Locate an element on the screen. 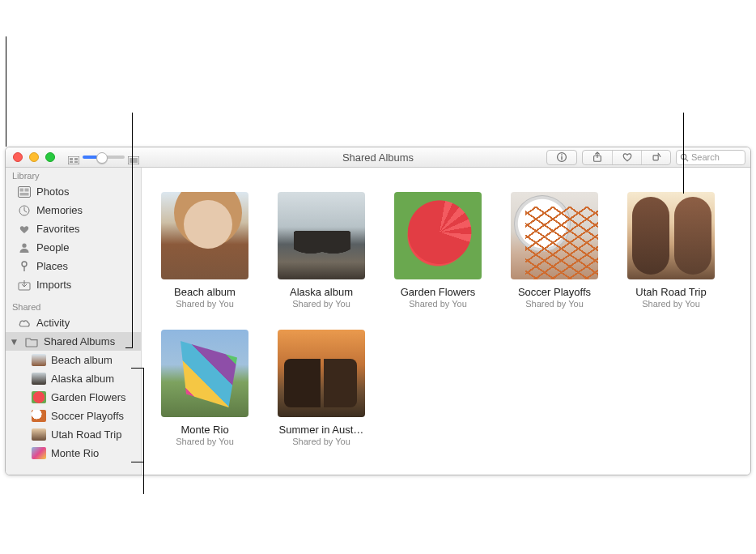 The width and height of the screenshot is (756, 554). sidebar-item-shared-album: Beach album is located at coordinates (73, 360).